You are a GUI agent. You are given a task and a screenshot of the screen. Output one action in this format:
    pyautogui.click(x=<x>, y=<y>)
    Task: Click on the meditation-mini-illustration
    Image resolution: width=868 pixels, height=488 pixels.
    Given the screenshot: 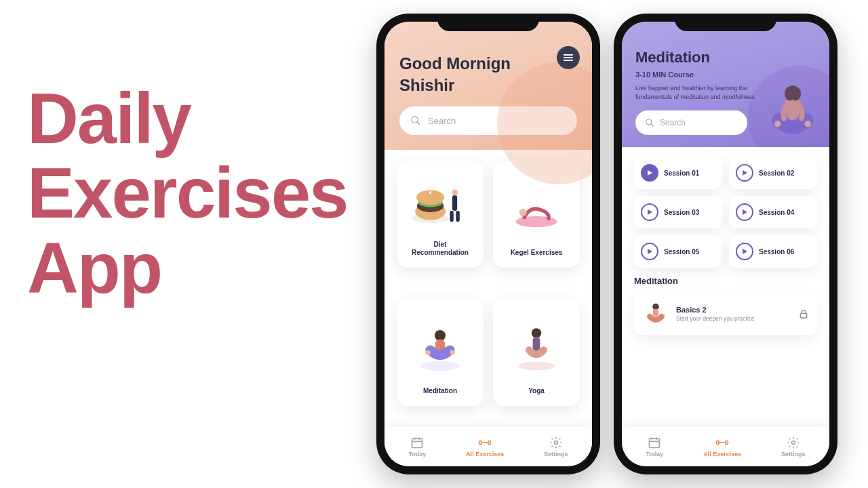 What is the action you would take?
    pyautogui.click(x=656, y=314)
    